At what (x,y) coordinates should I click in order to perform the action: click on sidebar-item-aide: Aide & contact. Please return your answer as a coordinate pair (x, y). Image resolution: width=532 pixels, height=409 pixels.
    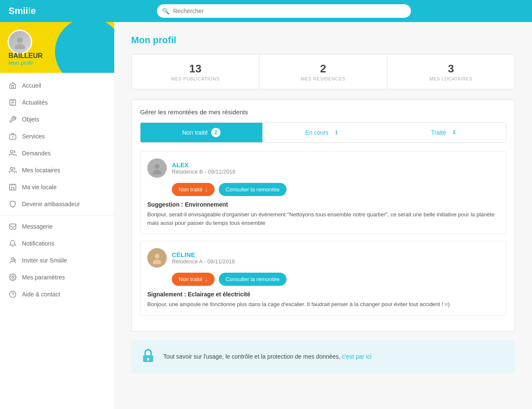
    Looking at the image, I should click on (57, 294).